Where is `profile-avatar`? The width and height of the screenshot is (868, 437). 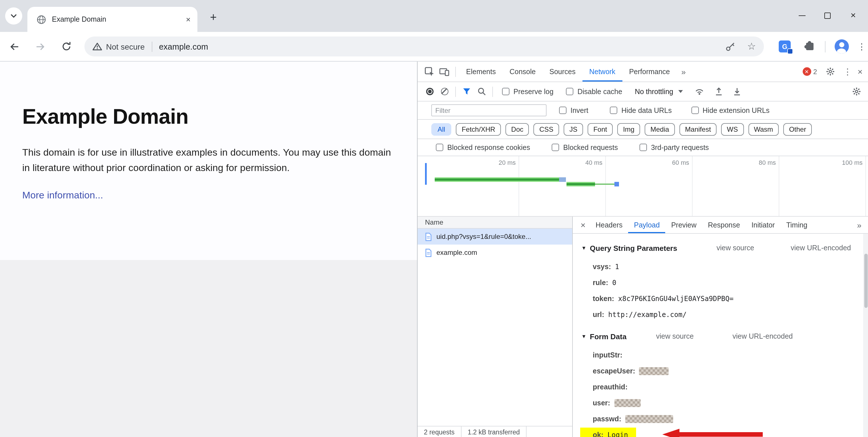
profile-avatar is located at coordinates (842, 46).